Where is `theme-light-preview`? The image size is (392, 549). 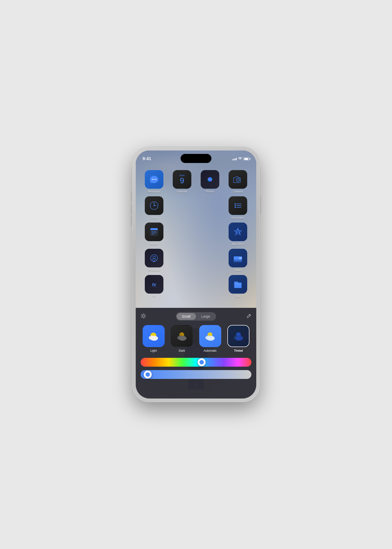
theme-light-preview is located at coordinates (154, 336).